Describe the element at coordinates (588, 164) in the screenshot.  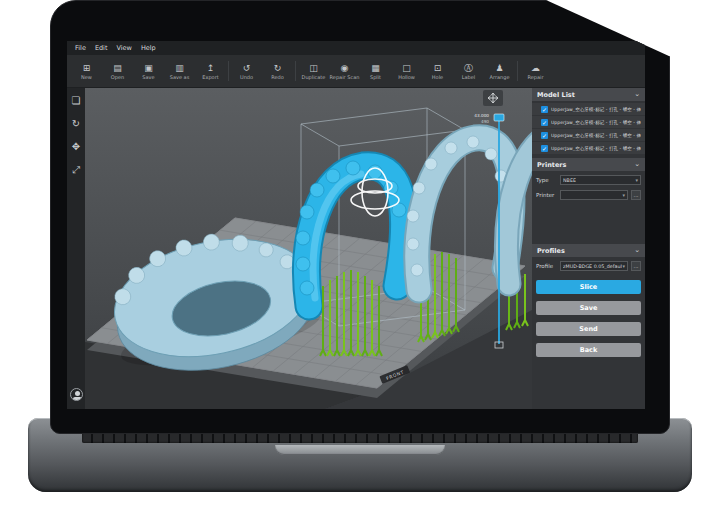
I see `printers-header: Printers ⌄` at that location.